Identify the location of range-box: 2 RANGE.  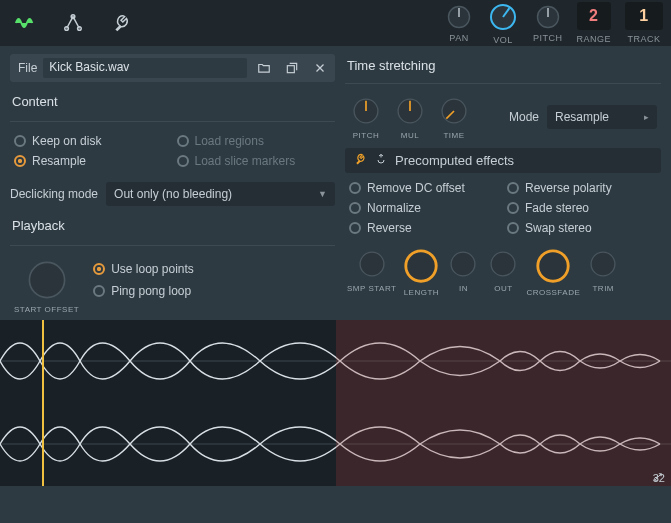
(594, 23).